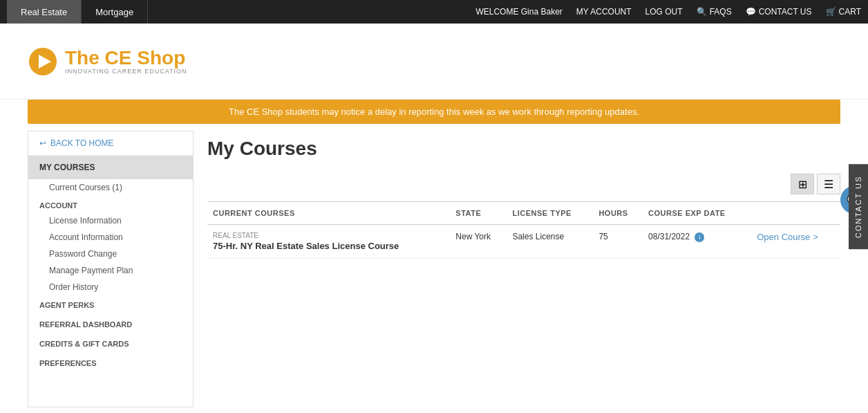 This screenshot has height=413, width=868. I want to click on back-home-label: BACK TO HOME, so click(82, 143).